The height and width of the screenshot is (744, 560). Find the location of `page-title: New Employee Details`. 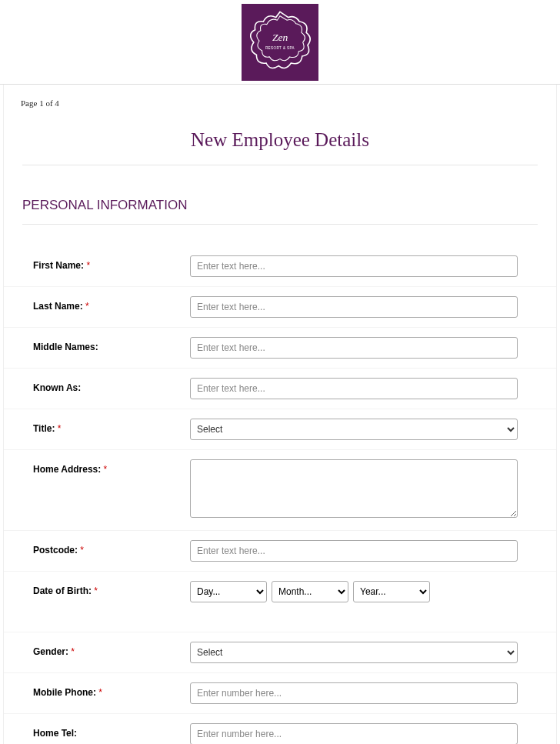

page-title: New Employee Details is located at coordinates (280, 140).